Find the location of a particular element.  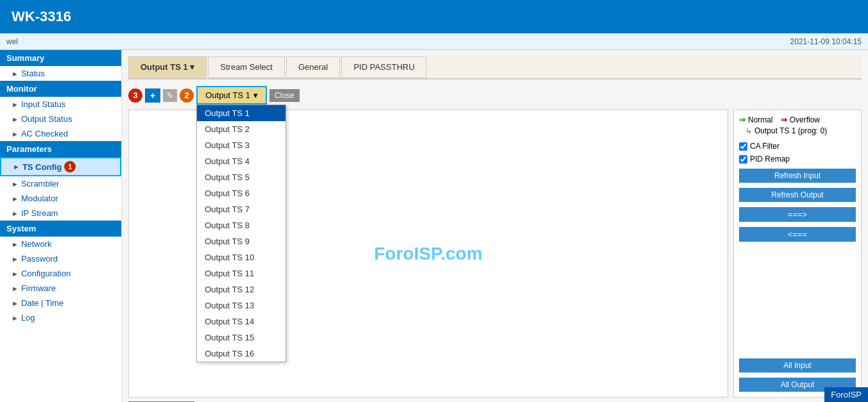

dropdown-item-13: Output TS 13 is located at coordinates (241, 305).